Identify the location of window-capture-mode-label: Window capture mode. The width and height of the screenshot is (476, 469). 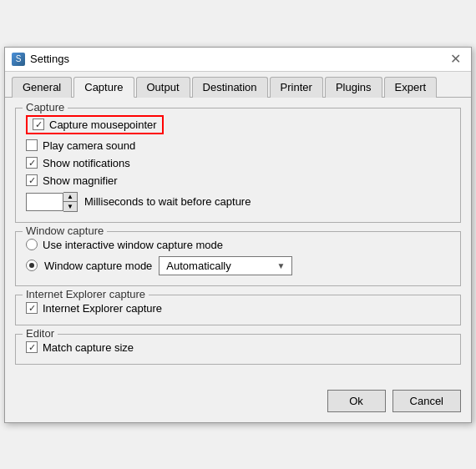
(99, 265).